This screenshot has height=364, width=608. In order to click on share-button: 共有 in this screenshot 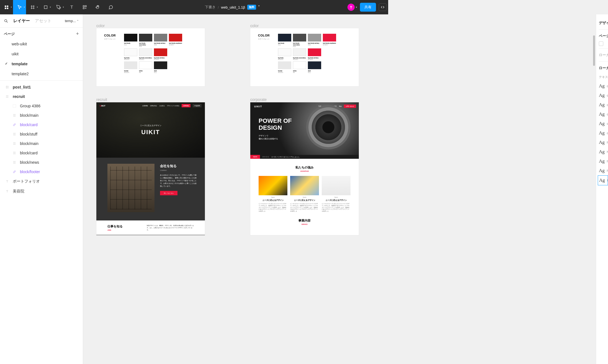, I will do `click(368, 7)`.